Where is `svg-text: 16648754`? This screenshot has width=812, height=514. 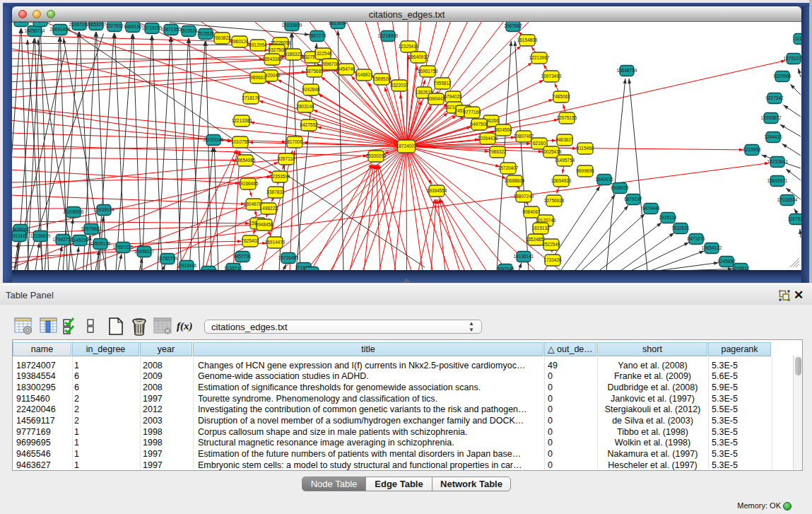 svg-text: 16648754 is located at coordinates (628, 71).